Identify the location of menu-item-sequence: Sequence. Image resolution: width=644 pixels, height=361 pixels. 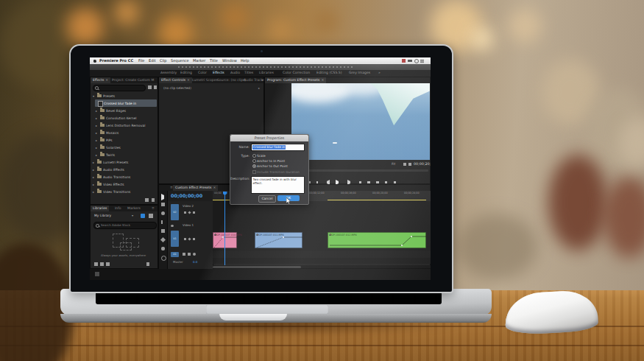
(180, 60).